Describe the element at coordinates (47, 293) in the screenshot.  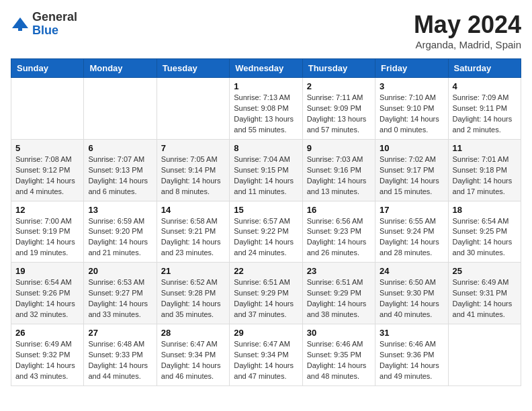
I see `day-info-line: Sunset: 9:26 PM` at that location.